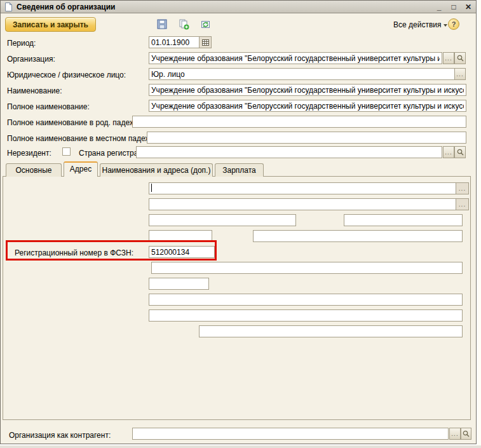 Image resolution: width=481 pixels, height=448 pixels. What do you see at coordinates (156, 170) in the screenshot?
I see `tab-naimenovaniya-adresa-dop: Наименования и адреса (доп.)` at bounding box center [156, 170].